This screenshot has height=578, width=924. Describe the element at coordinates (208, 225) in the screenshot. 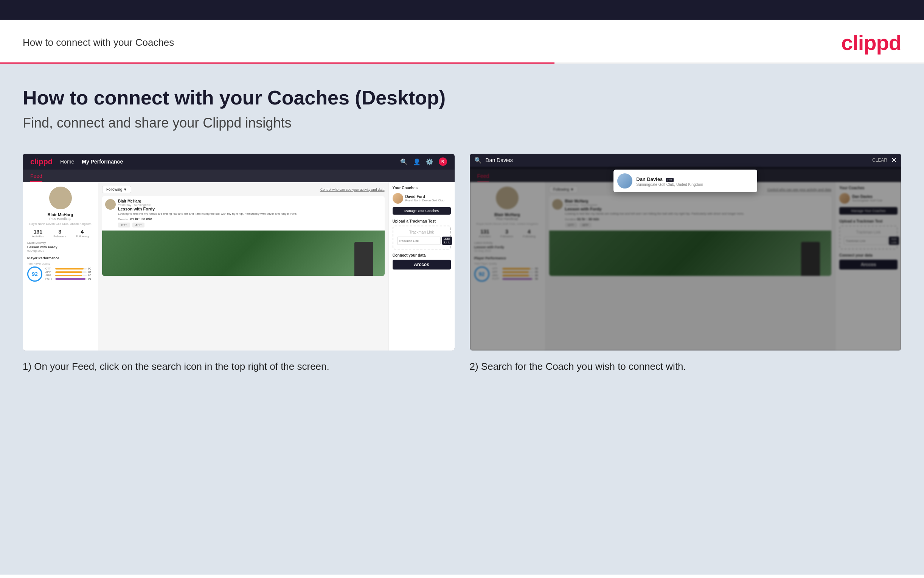

I see `post-actions-1: OTT APP` at that location.